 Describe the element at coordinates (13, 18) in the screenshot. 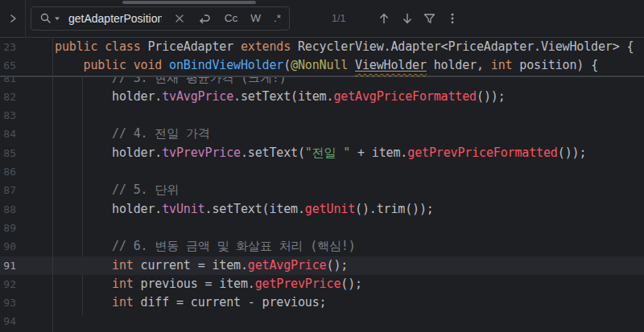

I see `chevron-right-icon` at that location.